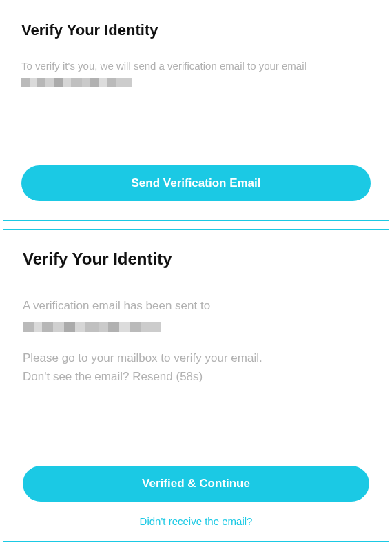 Image resolution: width=392 pixels, height=556 pixels. Describe the element at coordinates (196, 519) in the screenshot. I see `didnt-receive-email-link: Didn't receive the email?` at that location.